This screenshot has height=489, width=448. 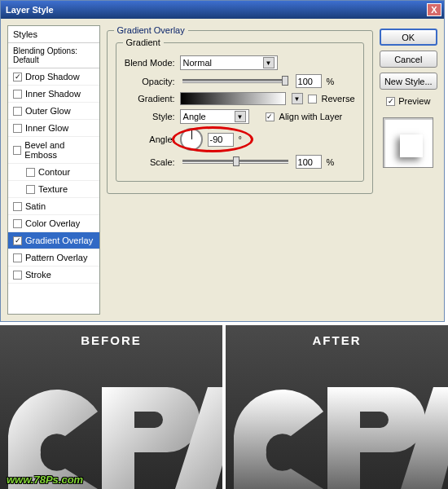 What do you see at coordinates (150, 162) in the screenshot?
I see `scale-label: Scale:` at bounding box center [150, 162].